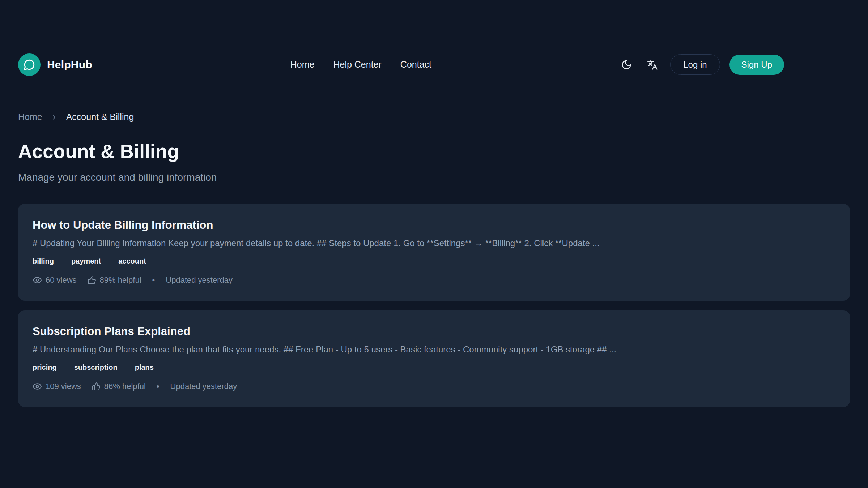  I want to click on tag-row: pricing subscription plans, so click(434, 367).